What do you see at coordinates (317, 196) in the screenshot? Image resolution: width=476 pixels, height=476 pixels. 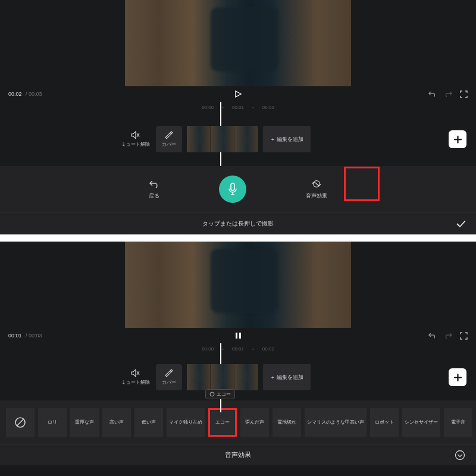 I see `voice-fx-label: 音声効果` at bounding box center [317, 196].